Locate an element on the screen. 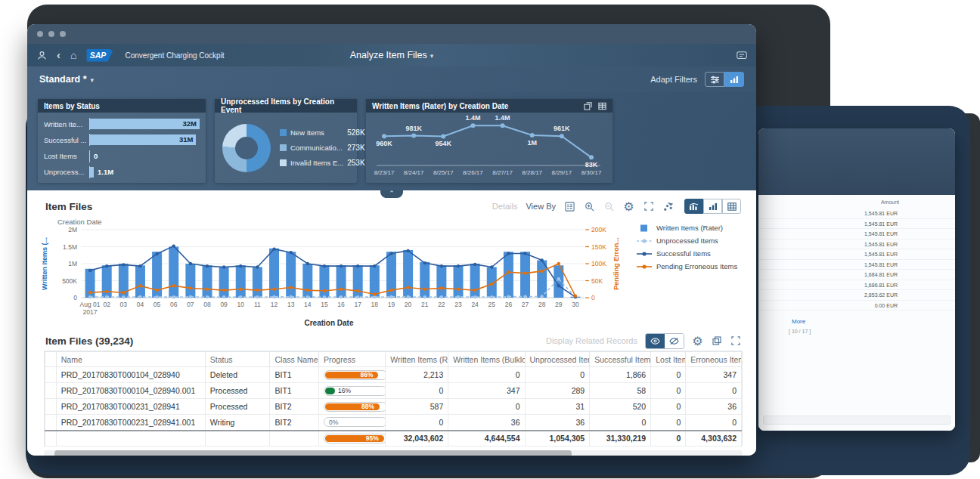  column-header: Erroneous Items is located at coordinates (714, 360).